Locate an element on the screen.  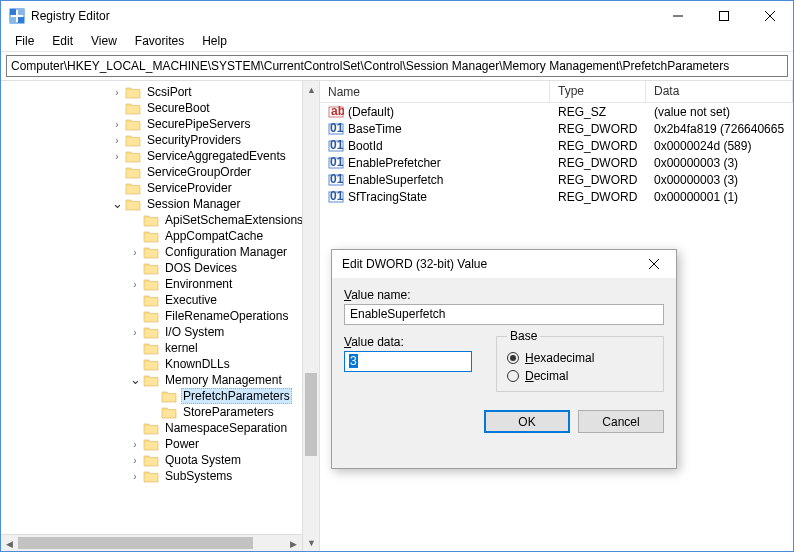
scroll-up-icon: ▲ is located at coordinates (312, 90).